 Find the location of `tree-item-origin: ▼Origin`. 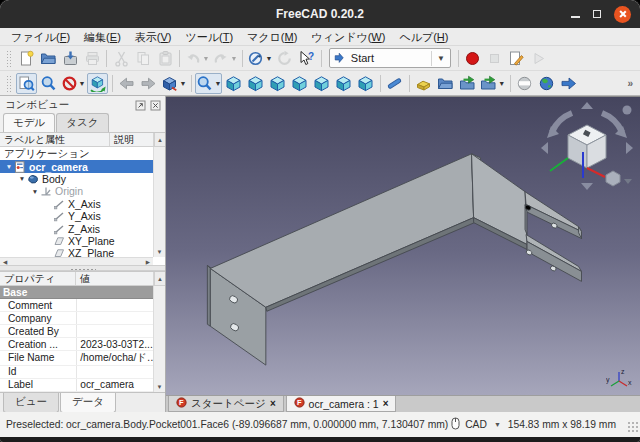

tree-item-origin: ▼Origin is located at coordinates (76, 191).